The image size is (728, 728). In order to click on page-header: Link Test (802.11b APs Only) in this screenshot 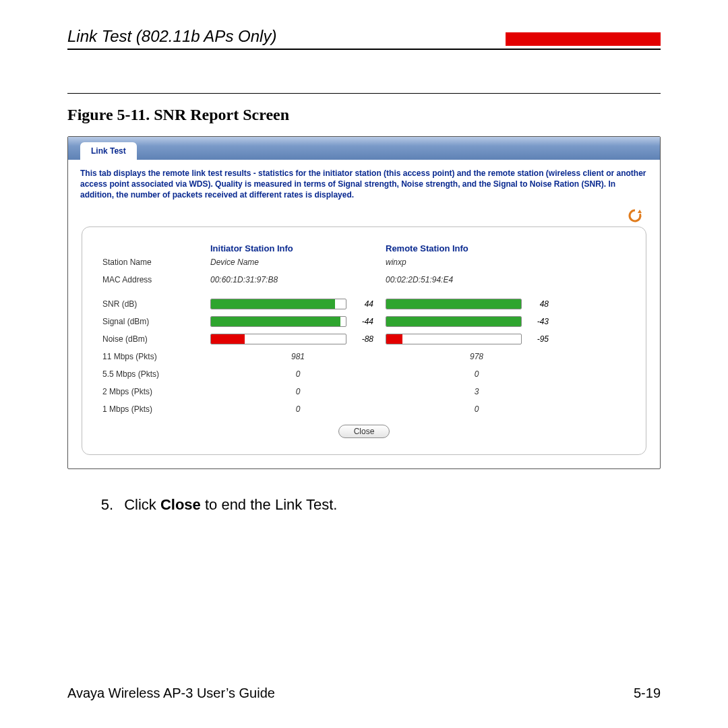, I will do `click(364, 38)`.